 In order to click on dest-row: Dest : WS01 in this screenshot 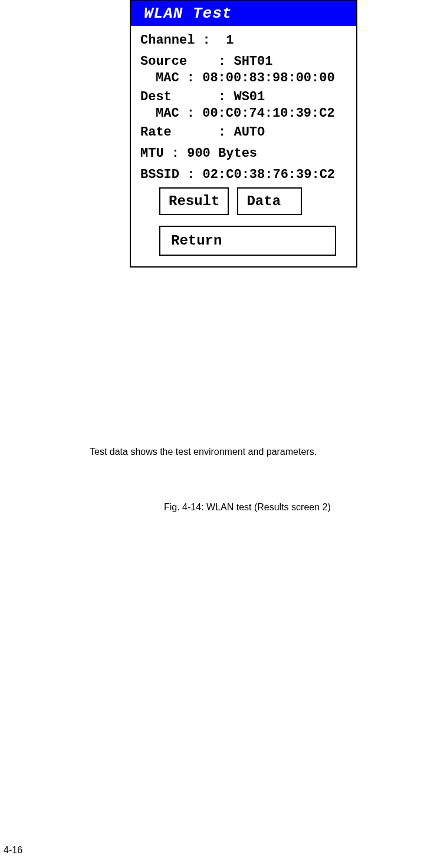, I will do `click(245, 97)`.